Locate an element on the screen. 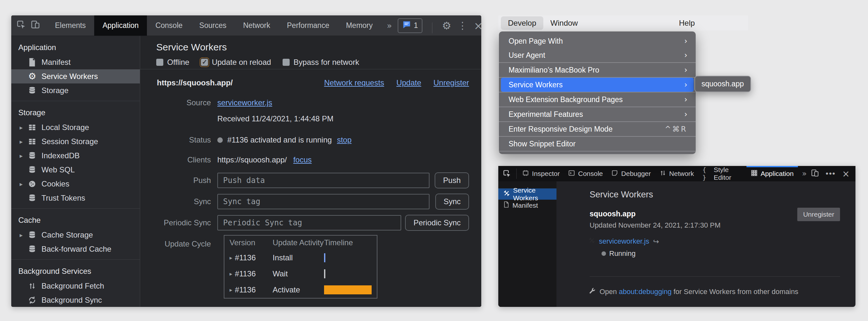 The width and height of the screenshot is (868, 321). sidebar-item-trust-tokens: Trust Tokens is located at coordinates (75, 198).